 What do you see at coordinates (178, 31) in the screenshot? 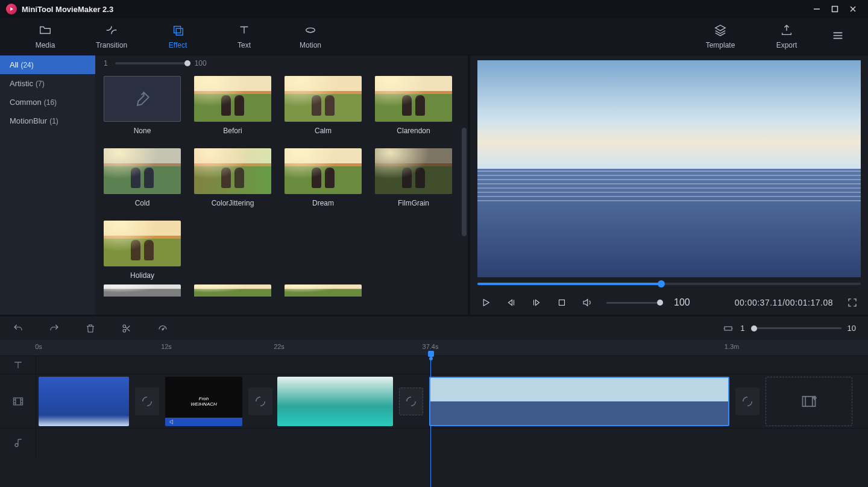
I see `effect-icon` at bounding box center [178, 31].